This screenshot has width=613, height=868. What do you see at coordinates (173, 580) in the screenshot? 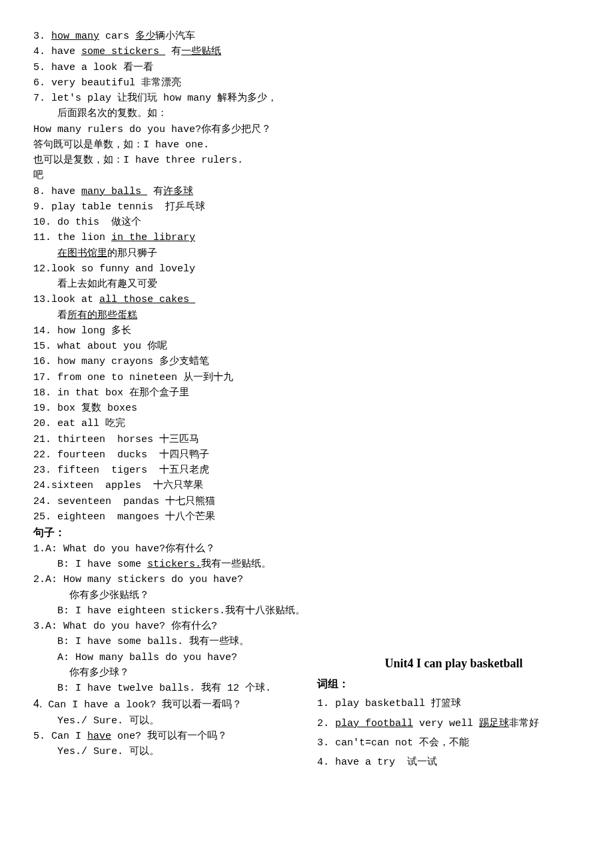
I see `text-line: 2.A: How many stickers do you have?` at bounding box center [173, 580].